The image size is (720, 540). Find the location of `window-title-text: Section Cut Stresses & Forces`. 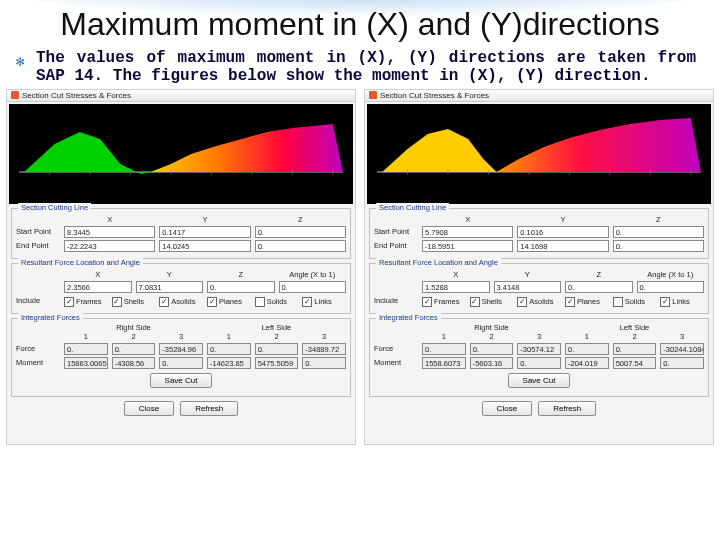

window-title-text: Section Cut Stresses & Forces is located at coordinates (76, 96).